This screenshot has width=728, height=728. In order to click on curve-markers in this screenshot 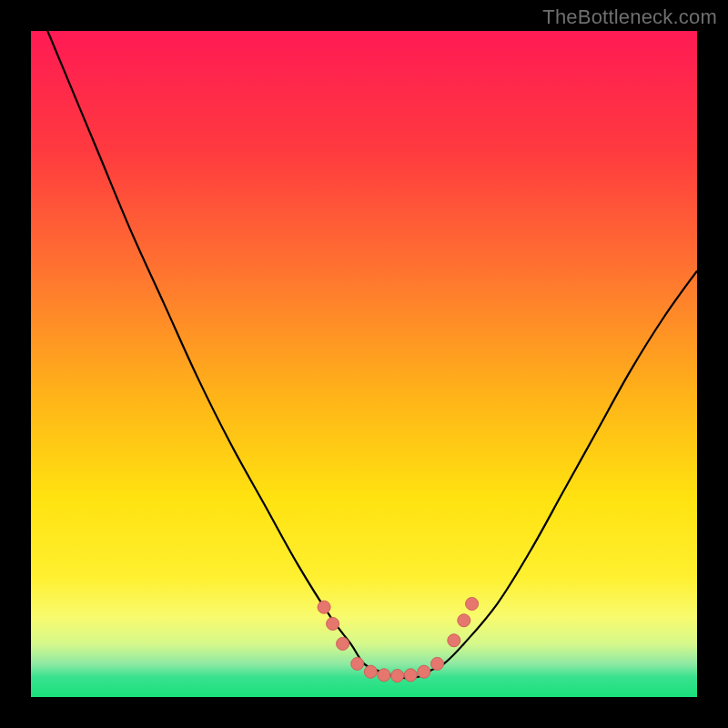, I will do `click(398, 641)`.